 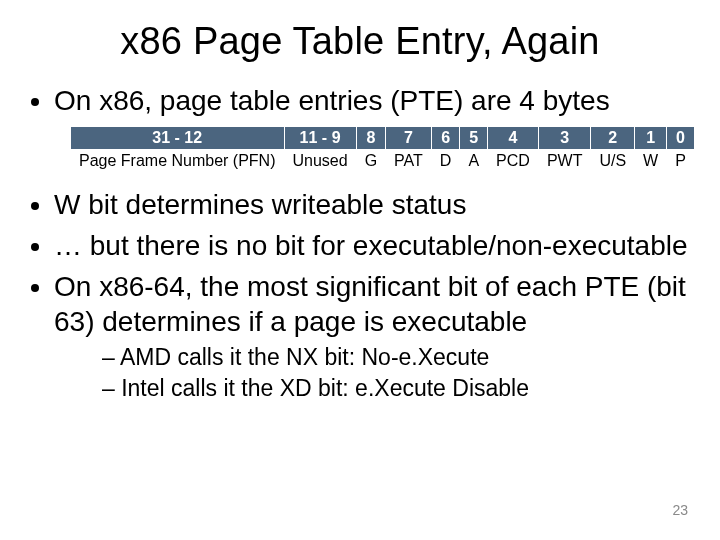 What do you see at coordinates (370, 304) in the screenshot?
I see `bullet-x8664-text: On x86-64, the most significant bit of e…` at bounding box center [370, 304].